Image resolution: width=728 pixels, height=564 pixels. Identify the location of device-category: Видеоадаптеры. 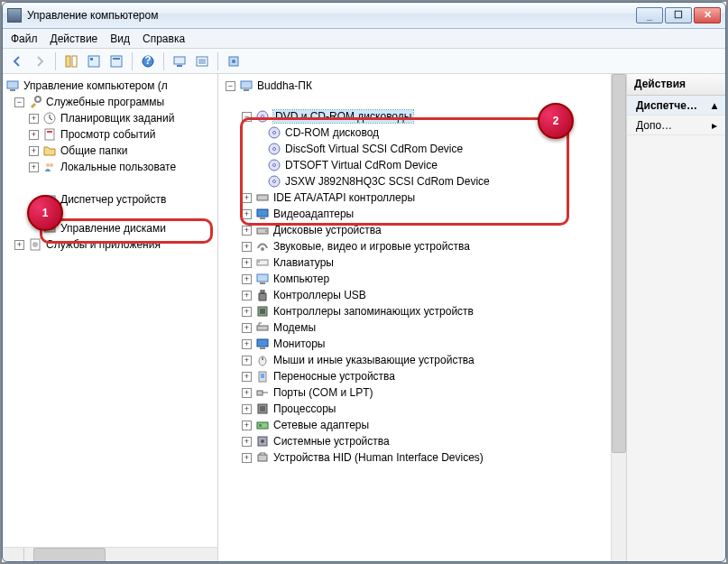
(424, 214).